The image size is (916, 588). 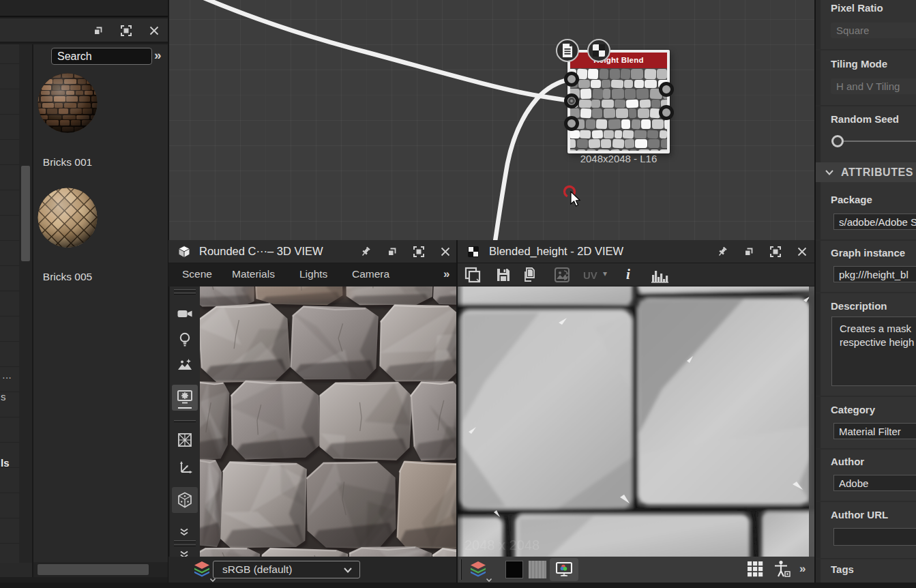 What do you see at coordinates (126, 31) in the screenshot?
I see `library-maximize-button` at bounding box center [126, 31].